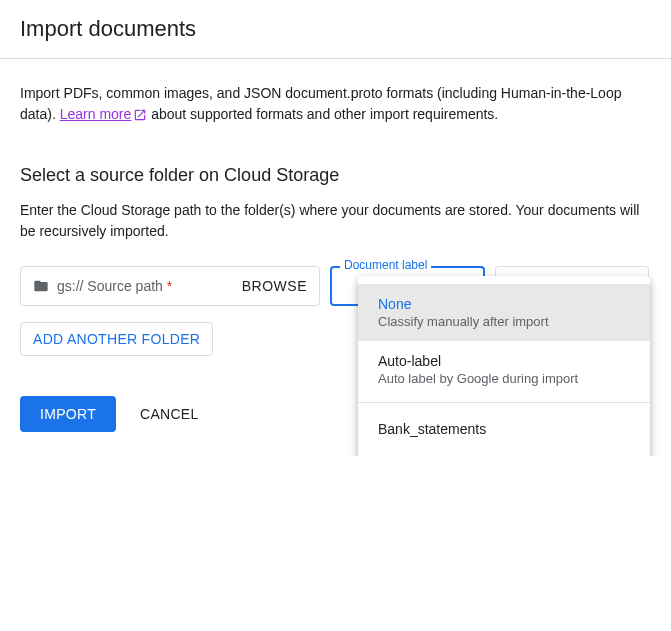 Image resolution: width=671 pixels, height=631 pixels. Describe the element at coordinates (386, 265) in the screenshot. I see `document-label-legend: Document label` at that location.